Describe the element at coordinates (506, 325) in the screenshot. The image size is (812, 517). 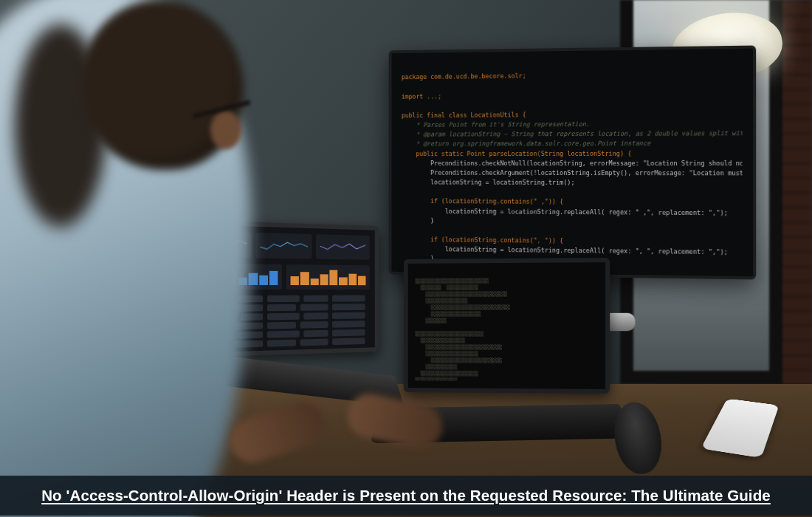
I see `center-laptop-code: ░░░░░░░░░░░░░░░░░░░░░░░░░░░░ ░░░░░░░░ ░░…` at that location.